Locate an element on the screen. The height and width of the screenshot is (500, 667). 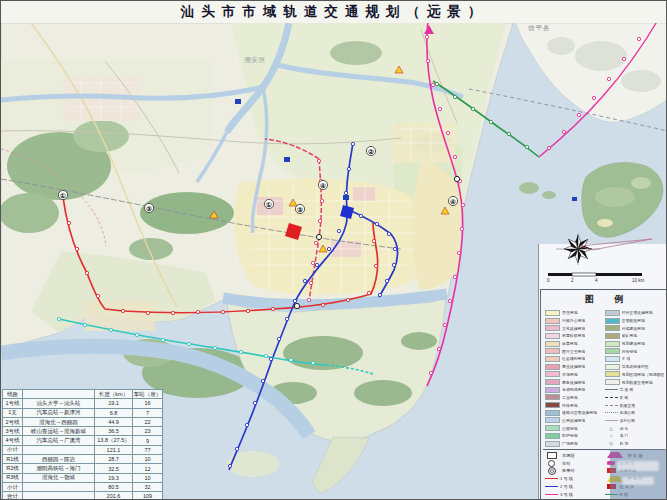
legend-item: △码 头 is located at coordinates (635, 428).